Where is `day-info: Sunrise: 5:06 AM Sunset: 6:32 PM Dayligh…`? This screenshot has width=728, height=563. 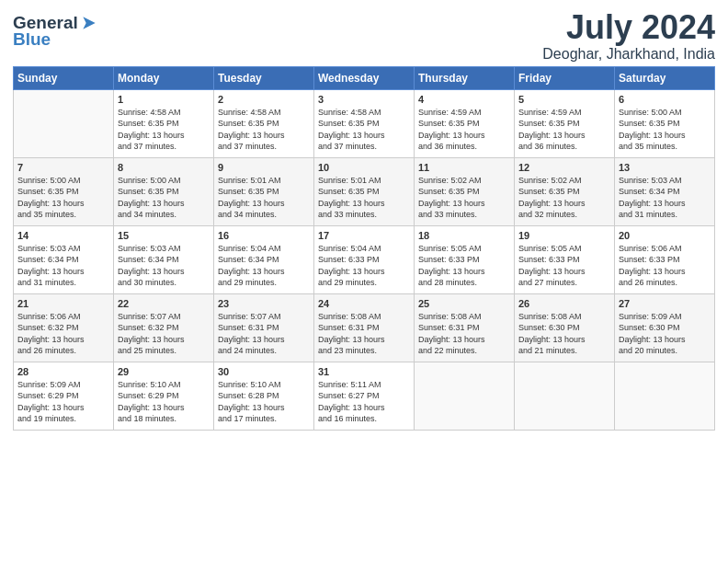 day-info: Sunrise: 5:06 AM Sunset: 6:32 PM Dayligh… is located at coordinates (63, 334).